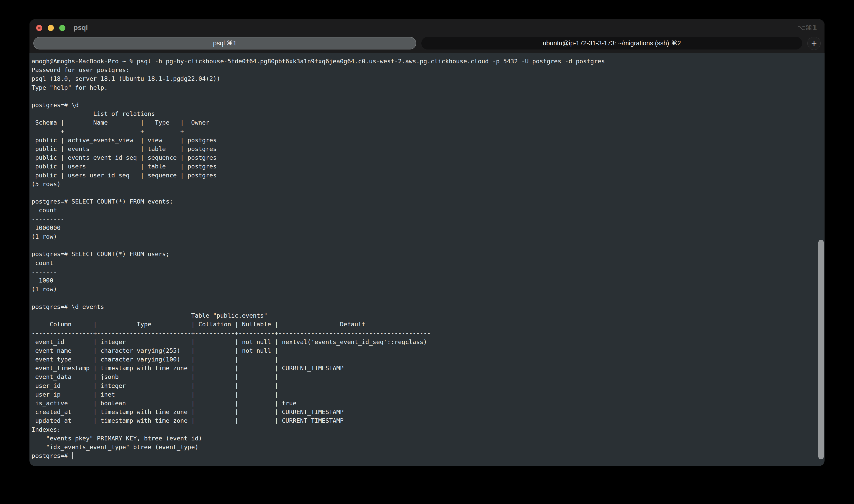  What do you see at coordinates (814, 43) in the screenshot?
I see `plus-icon: +` at bounding box center [814, 43].